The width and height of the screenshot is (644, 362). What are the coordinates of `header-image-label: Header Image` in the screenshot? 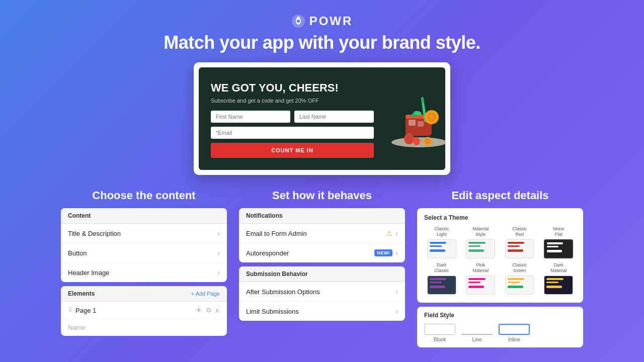 It's located at (89, 273).